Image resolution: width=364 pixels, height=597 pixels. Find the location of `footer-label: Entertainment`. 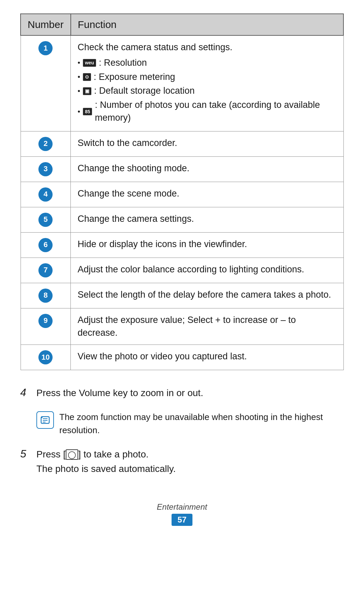

footer-label: Entertainment is located at coordinates (182, 507).